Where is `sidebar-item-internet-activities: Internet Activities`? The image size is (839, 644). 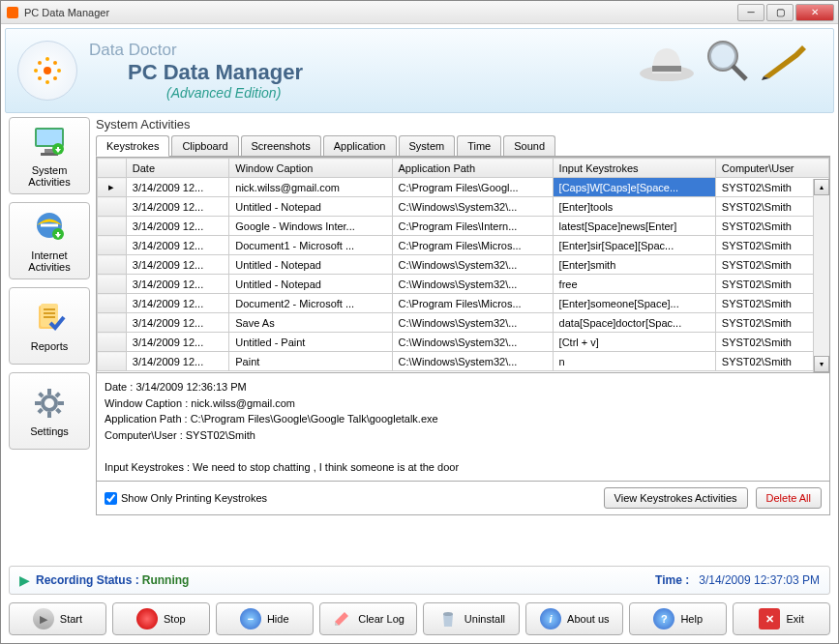
sidebar-item-internet-activities: Internet Activities is located at coordinates (49, 241).